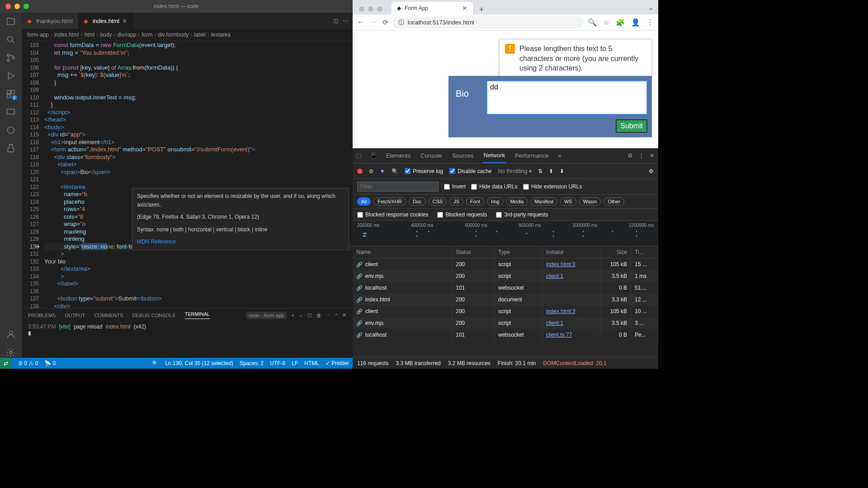 This screenshot has height=488, width=868. I want to click on filter-input, so click(398, 187).